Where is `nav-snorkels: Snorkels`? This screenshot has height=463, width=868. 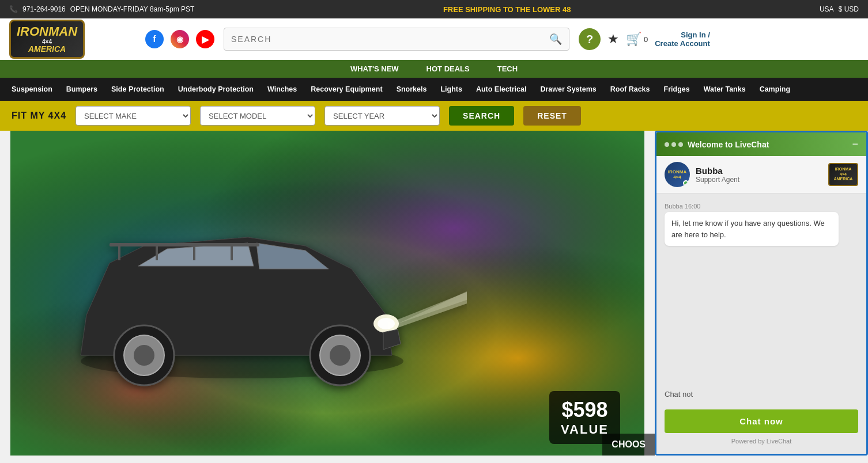 nav-snorkels: Snorkels is located at coordinates (412, 89).